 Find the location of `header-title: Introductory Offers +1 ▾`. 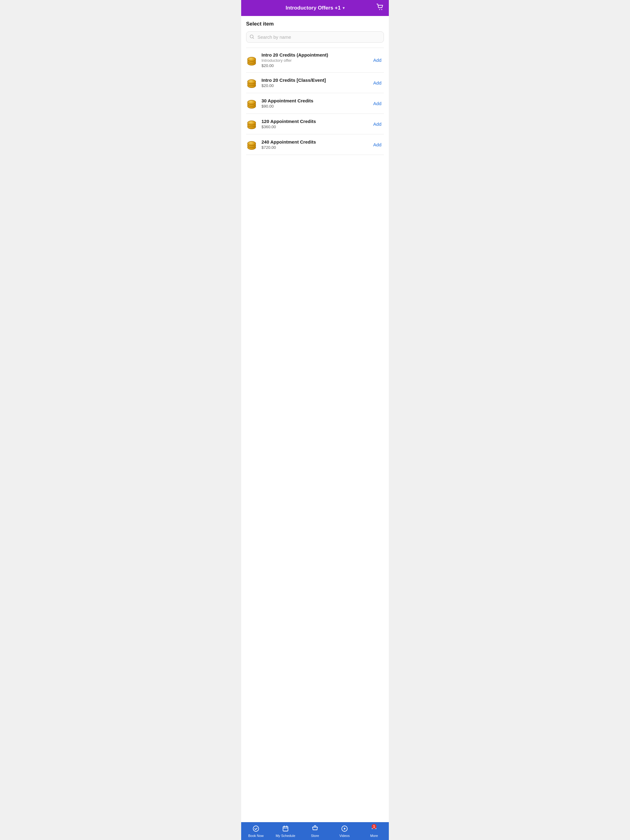

header-title: Introductory Offers +1 ▾ is located at coordinates (315, 8).